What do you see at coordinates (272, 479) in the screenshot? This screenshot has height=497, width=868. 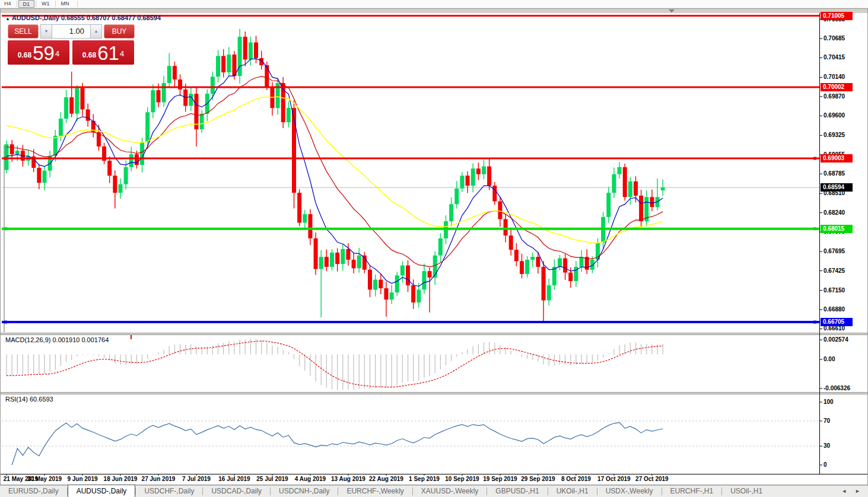 I see `date-label: 25 Jul 2019` at bounding box center [272, 479].